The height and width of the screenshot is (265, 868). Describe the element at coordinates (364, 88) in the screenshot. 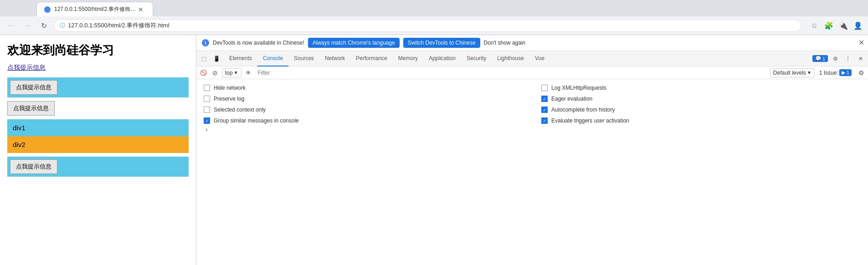

I see `setting-hide-network: Hide network` at that location.